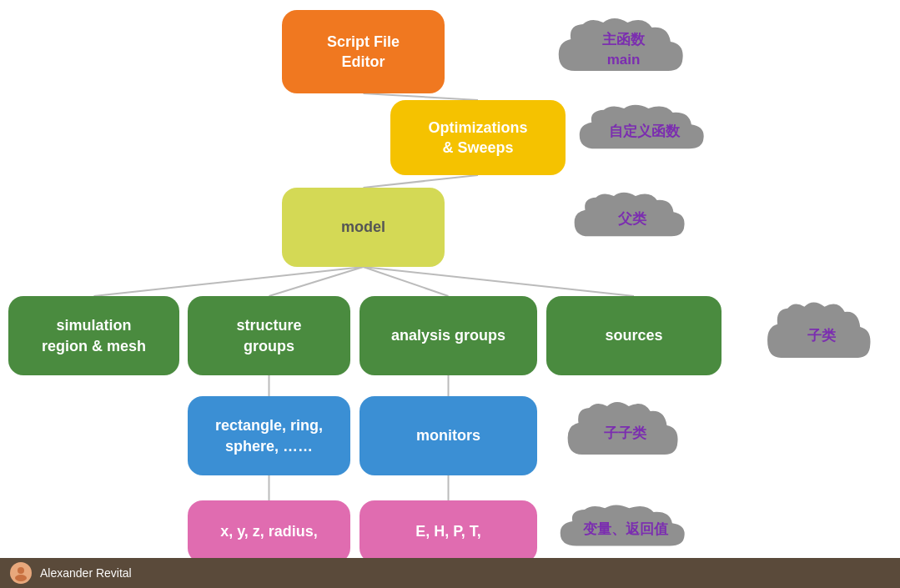 The height and width of the screenshot is (588, 900). Describe the element at coordinates (821, 335) in the screenshot. I see `cloud-sub-class: 子类` at that location.